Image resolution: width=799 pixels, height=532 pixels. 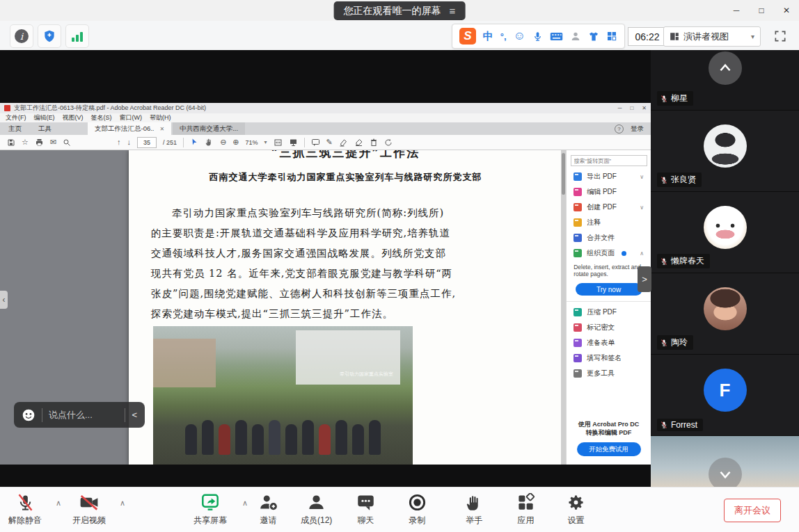 What do you see at coordinates (235, 142) in the screenshot?
I see `zoom-in-icon: ⊕` at bounding box center [235, 142].